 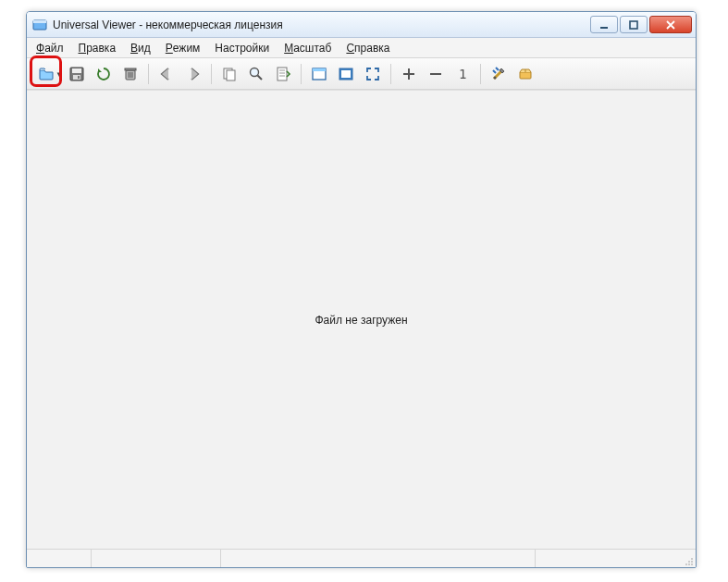 I want to click on dropdown-caret-icon: ▼, so click(x=59, y=74).